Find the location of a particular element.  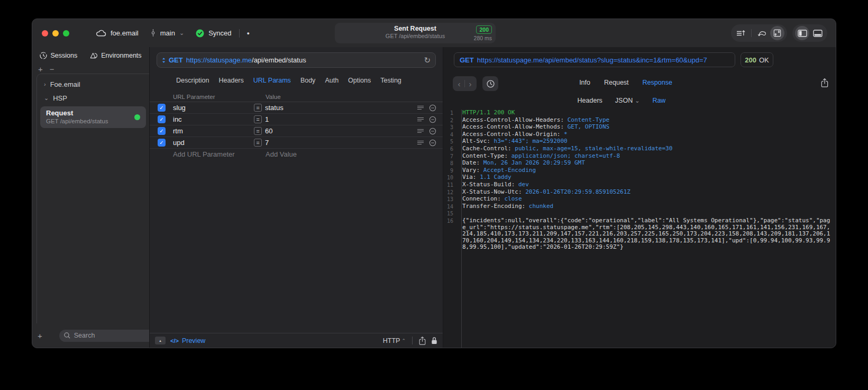

response-nav-row: ‹ › Info Request Response is located at coordinates (639, 84).